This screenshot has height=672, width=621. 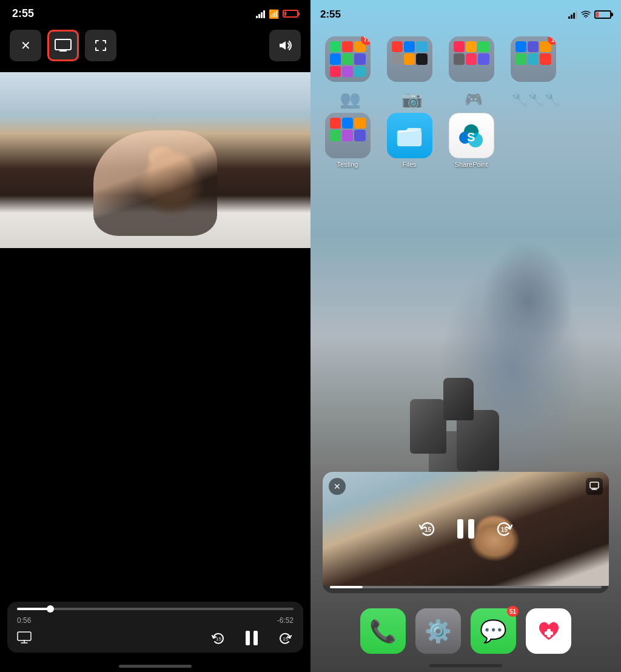 I want to click on sharepoint-label: SharePoint, so click(x=471, y=164).